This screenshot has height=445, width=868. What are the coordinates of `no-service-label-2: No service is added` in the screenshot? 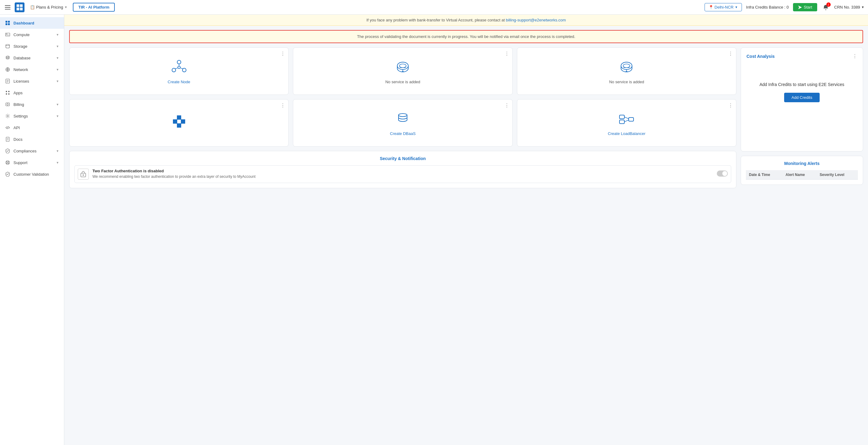 It's located at (627, 82).